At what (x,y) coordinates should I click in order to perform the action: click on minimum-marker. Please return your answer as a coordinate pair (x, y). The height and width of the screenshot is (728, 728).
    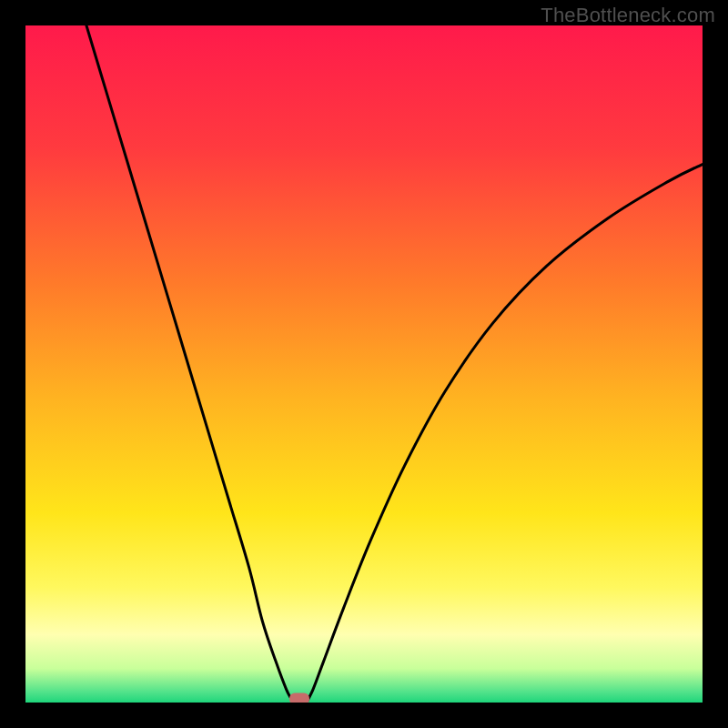
    Looking at the image, I should click on (299, 698).